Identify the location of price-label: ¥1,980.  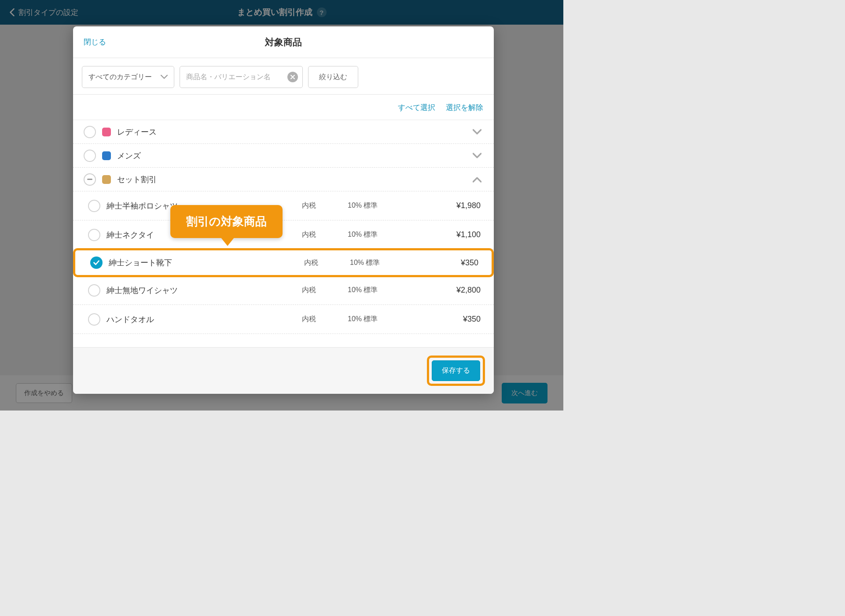
(454, 206).